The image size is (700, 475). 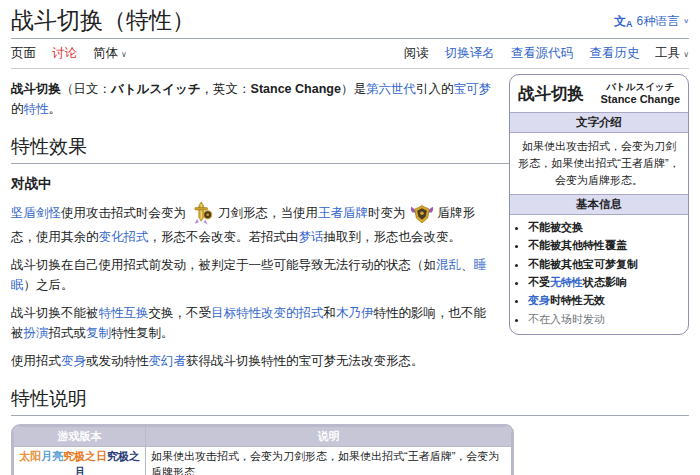 I want to click on wiki-link: 坚盾剑怪, so click(x=36, y=214).